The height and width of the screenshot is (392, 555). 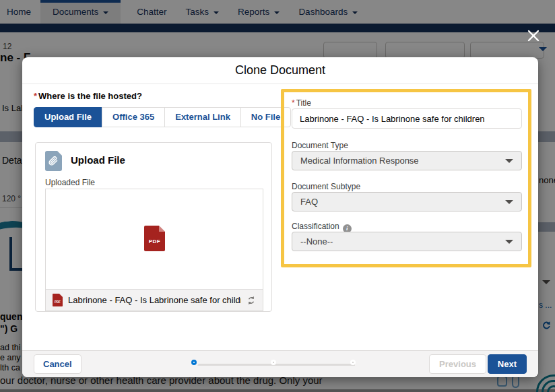 I want to click on uploaded-file-name: Labrinone - FAQ - Is Labrinone safe for …, so click(x=155, y=300).